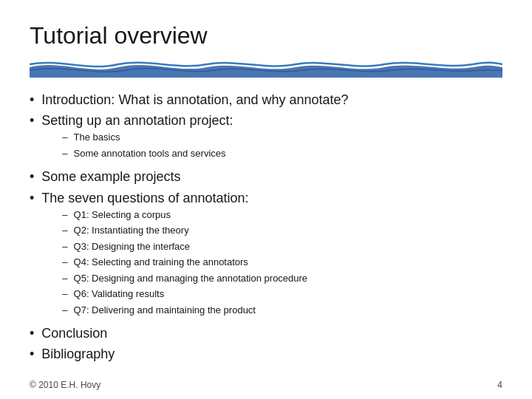 Image resolution: width=532 pixels, height=399 pixels. What do you see at coordinates (266, 334) in the screenshot?
I see `bullet-5: • Conclusion` at bounding box center [266, 334].